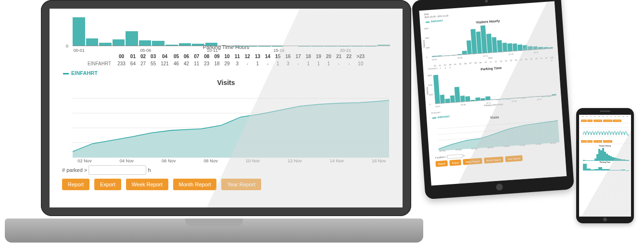  What do you see at coordinates (231, 124) in the screenshot?
I see `visits-area-chart: 800 600 400 200 02 Nov 04 Nov 06 Nov 08 …` at bounding box center [231, 124].